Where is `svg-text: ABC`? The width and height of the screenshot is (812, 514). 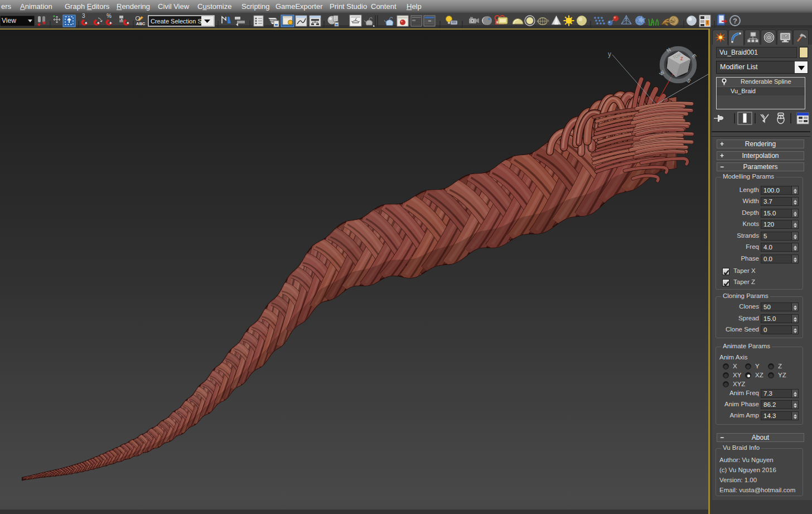
svg-text: ABC is located at coordinates (141, 23).